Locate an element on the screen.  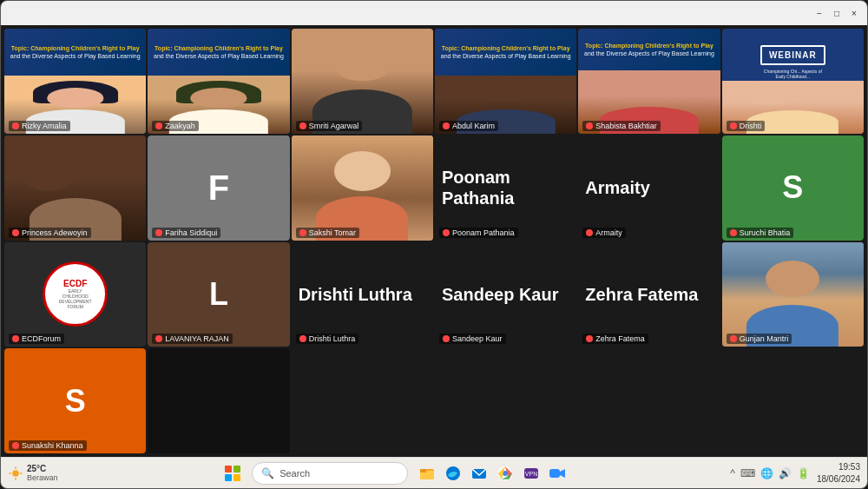
taskbar: 25°C Berawan 🔍 Search is located at coordinates (434, 472).